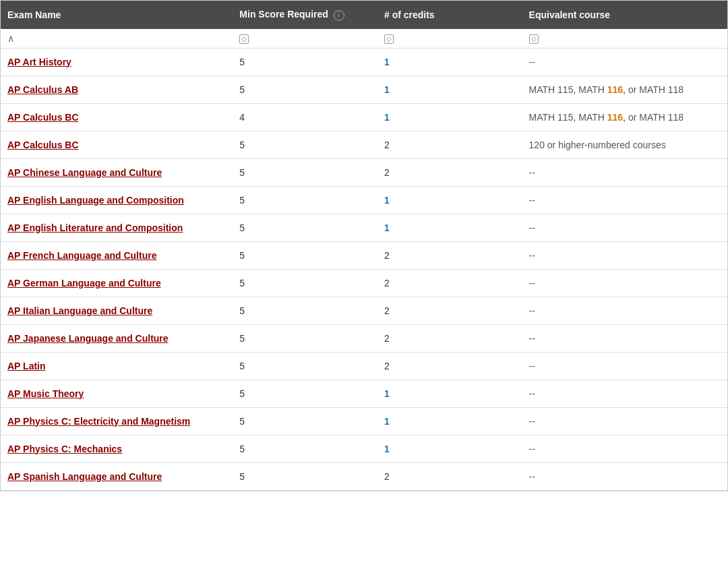  Describe the element at coordinates (364, 144) in the screenshot. I see `table-row: AP Calculus BC52120 or higher-numbered c…` at that location.